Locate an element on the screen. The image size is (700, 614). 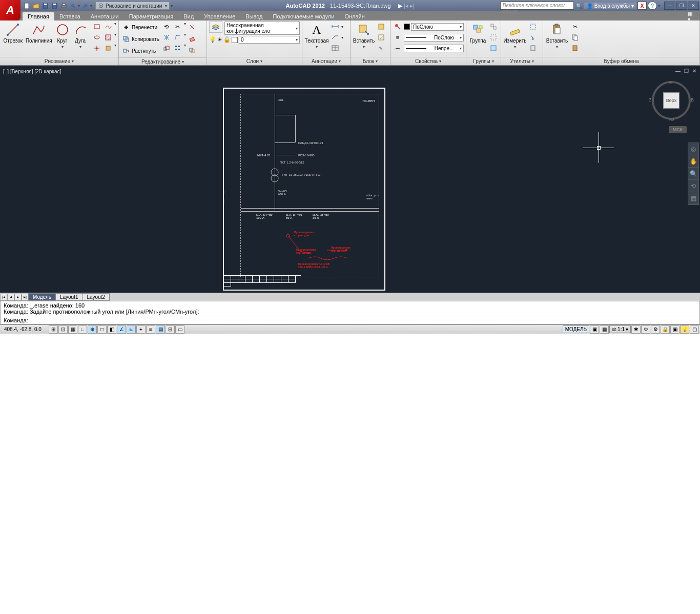
calc-icon is located at coordinates (533, 48).